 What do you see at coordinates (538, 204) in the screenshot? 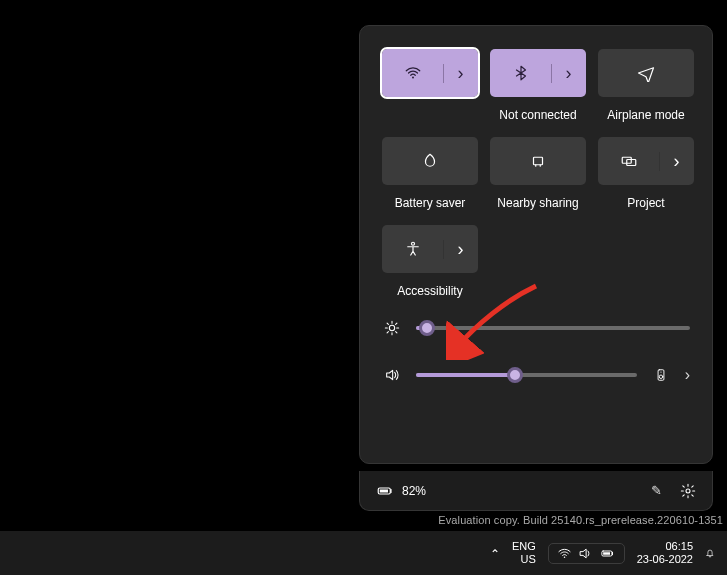
I see `nearby-sharing-label: Nearby sharing` at bounding box center [538, 204].